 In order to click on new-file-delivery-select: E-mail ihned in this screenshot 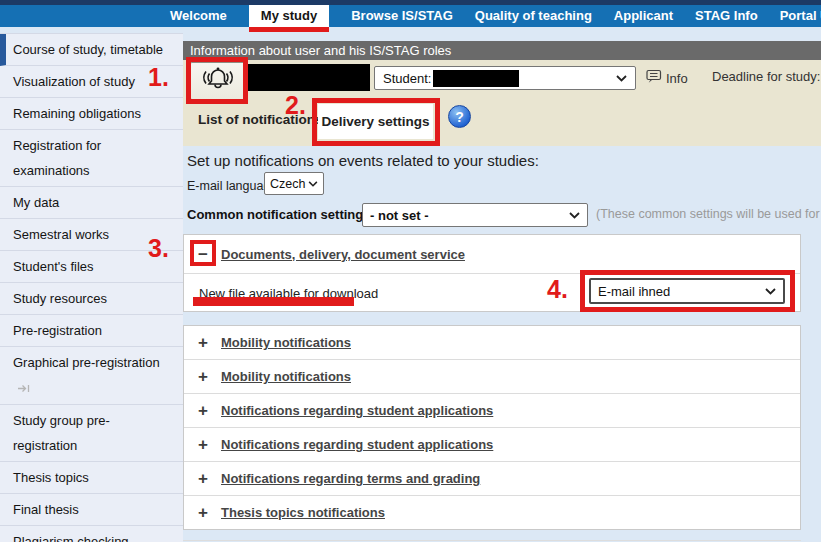, I will do `click(687, 291)`.